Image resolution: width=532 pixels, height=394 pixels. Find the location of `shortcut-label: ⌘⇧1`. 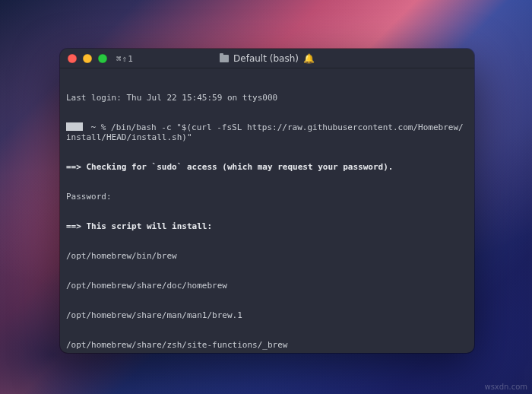

shortcut-label: ⌘⇧1 is located at coordinates (125, 59).